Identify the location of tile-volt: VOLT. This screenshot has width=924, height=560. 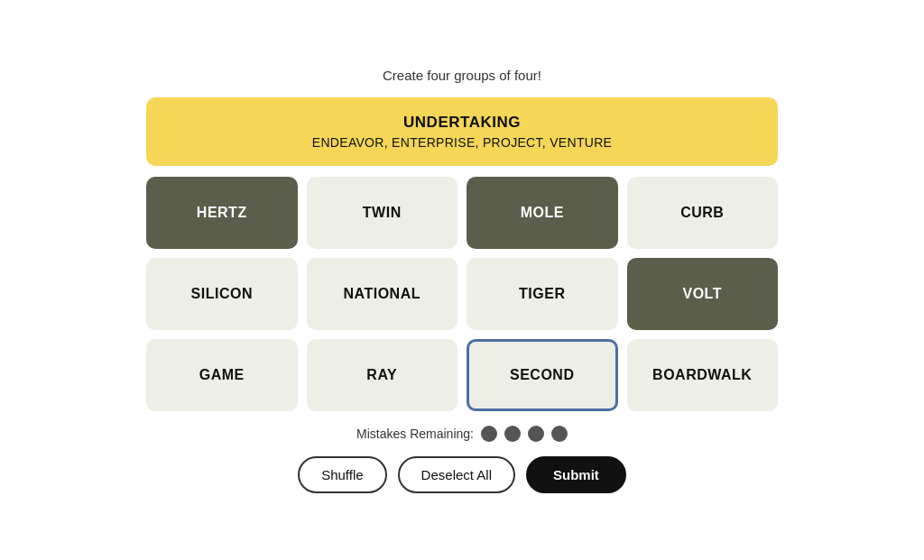
(703, 294).